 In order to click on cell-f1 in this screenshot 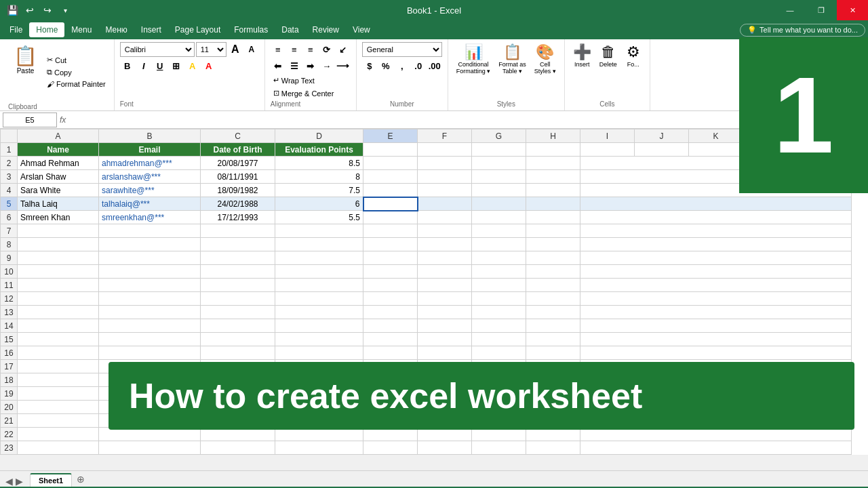, I will do `click(445, 150)`.